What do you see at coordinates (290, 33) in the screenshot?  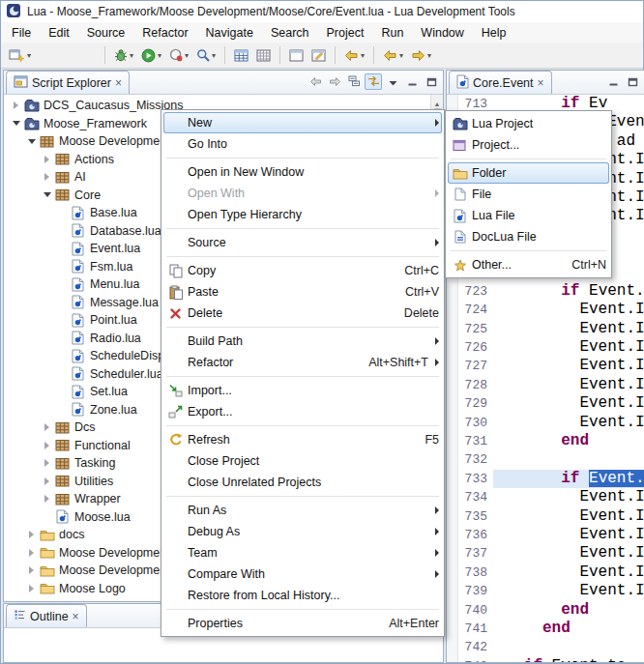 I see `menubar-item-search: Search` at bounding box center [290, 33].